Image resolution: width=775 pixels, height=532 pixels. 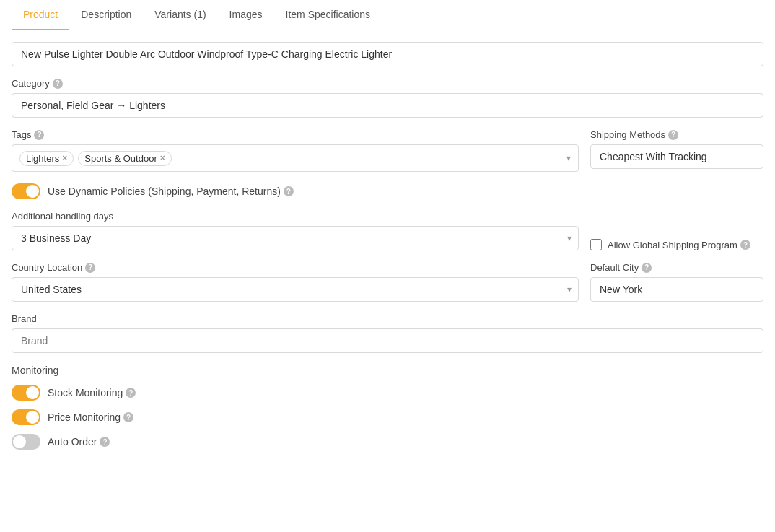 What do you see at coordinates (388, 319) in the screenshot?
I see `brand-label: Brand` at bounding box center [388, 319].